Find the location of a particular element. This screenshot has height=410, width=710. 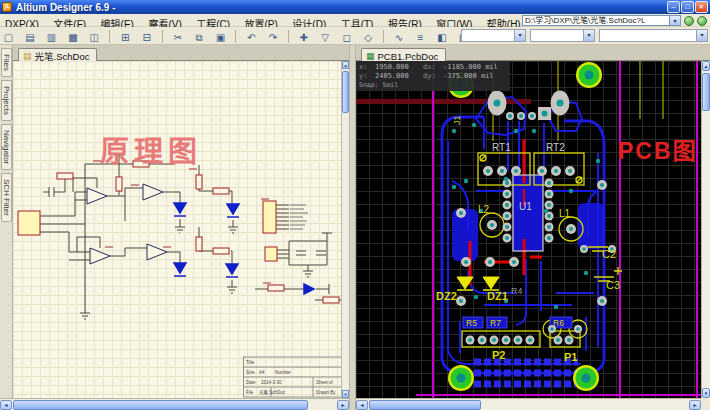

svg-text: Size is located at coordinates (250, 372).